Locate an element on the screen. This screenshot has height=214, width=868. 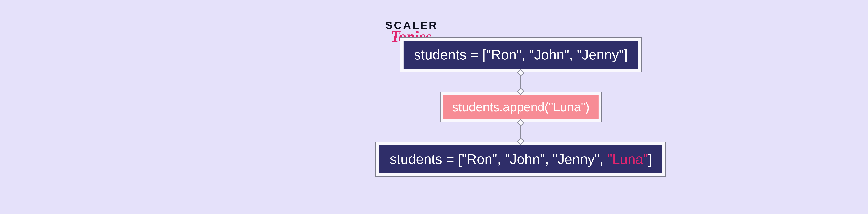
result-prefix: students = ["Ron", "John", "Jenny", is located at coordinates (499, 159).